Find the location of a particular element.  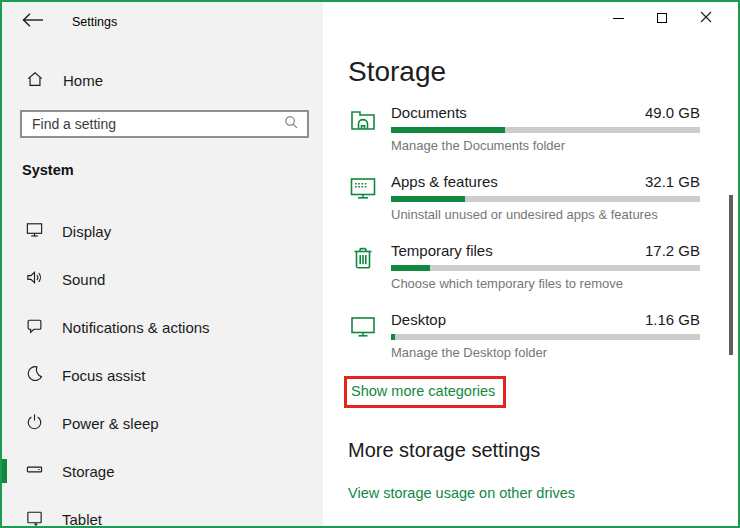

annotation-red-box: Show more categories is located at coordinates (425, 392).